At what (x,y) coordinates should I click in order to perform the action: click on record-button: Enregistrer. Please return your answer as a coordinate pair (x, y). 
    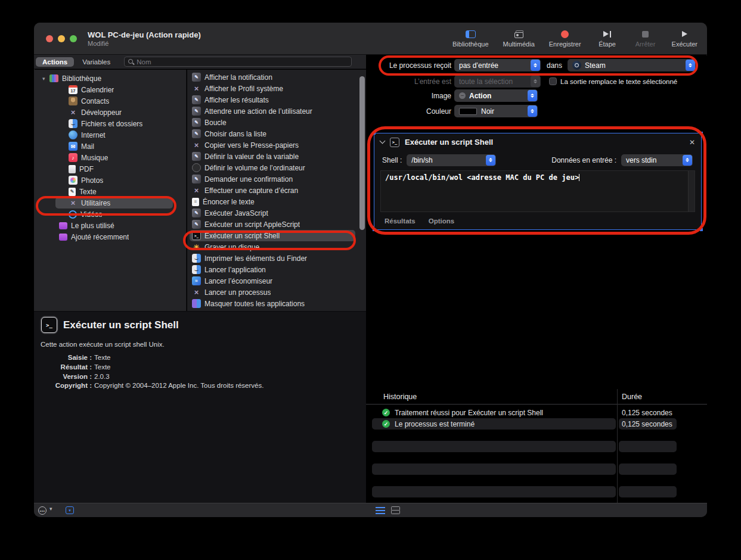
    Looking at the image, I should click on (565, 39).